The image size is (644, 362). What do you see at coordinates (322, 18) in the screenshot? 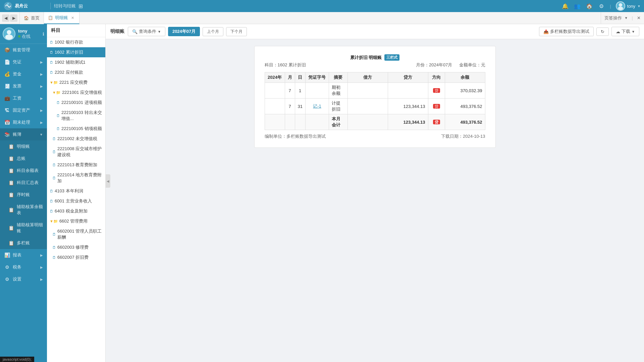
I see `tabbar: ◀ ▶ 🏠 首页 📋 明细账 ✕ 页签操作 ▼ | ✕` at bounding box center [322, 18].